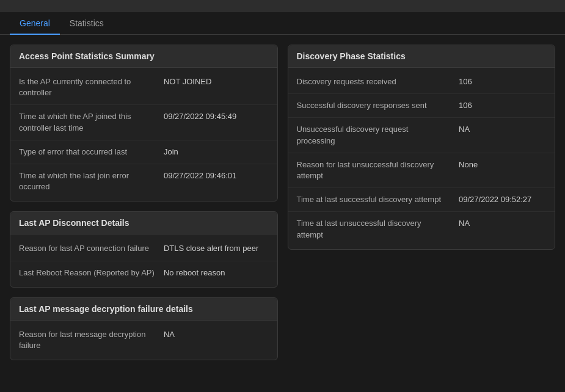 The height and width of the screenshot is (392, 565). What do you see at coordinates (144, 249) in the screenshot?
I see `stat-row: Reason for last AP connection failureDTL…` at bounding box center [144, 249].